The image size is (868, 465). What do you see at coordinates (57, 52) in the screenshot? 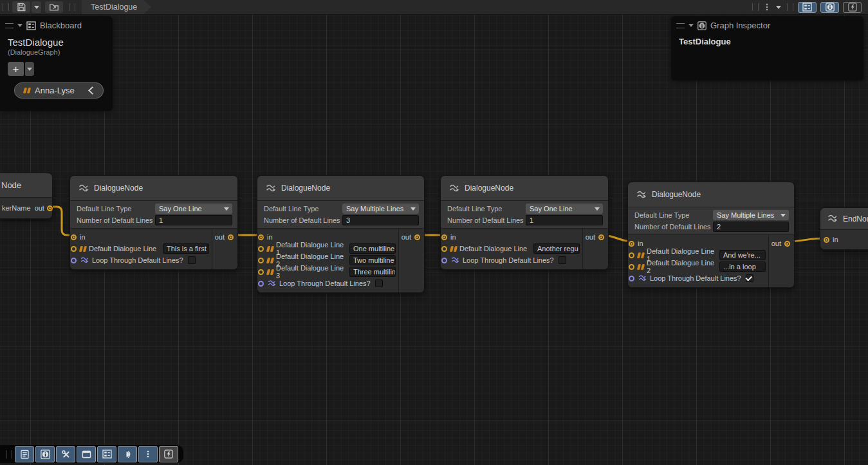
I see `graph-type: (DialogueGraph)` at bounding box center [57, 52].